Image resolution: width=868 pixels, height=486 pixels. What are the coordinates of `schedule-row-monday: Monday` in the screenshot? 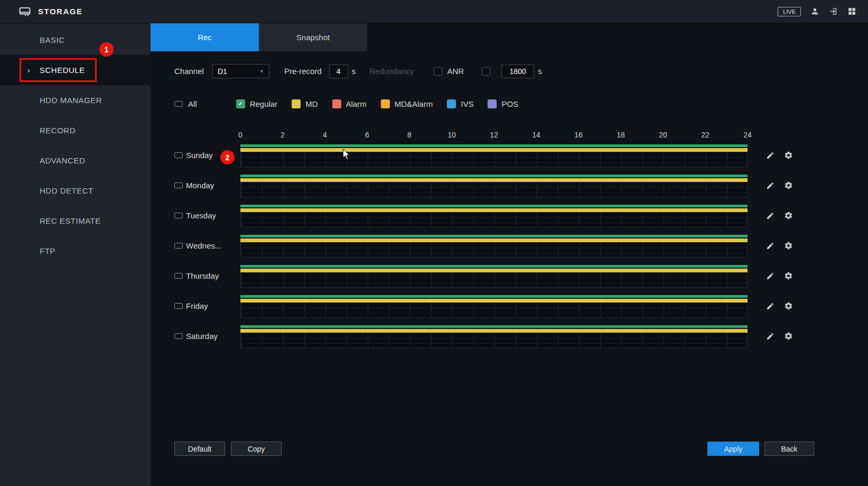 It's located at (509, 187).